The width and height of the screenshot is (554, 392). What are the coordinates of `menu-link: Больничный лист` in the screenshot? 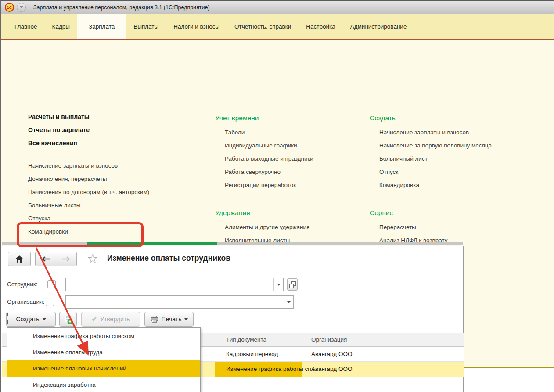 It's located at (467, 159).